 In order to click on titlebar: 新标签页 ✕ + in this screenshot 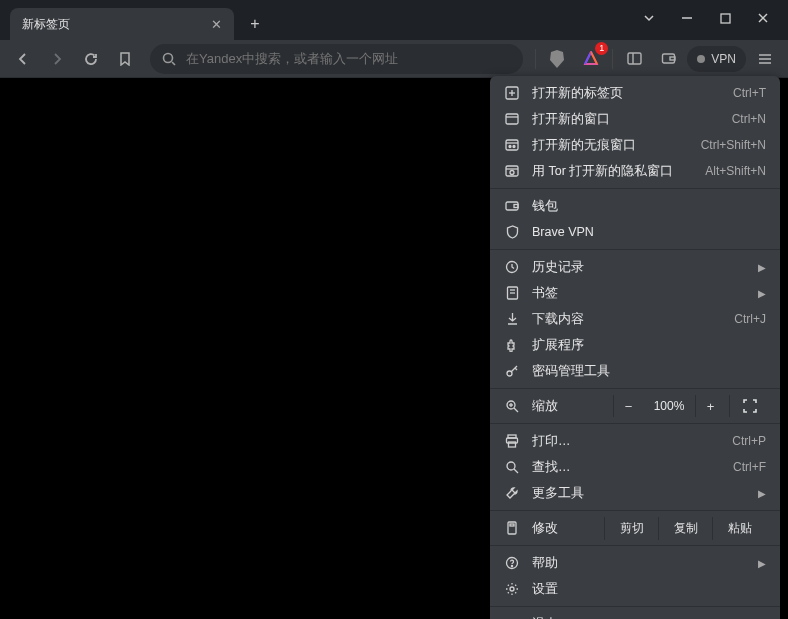, I will do `click(394, 20)`.